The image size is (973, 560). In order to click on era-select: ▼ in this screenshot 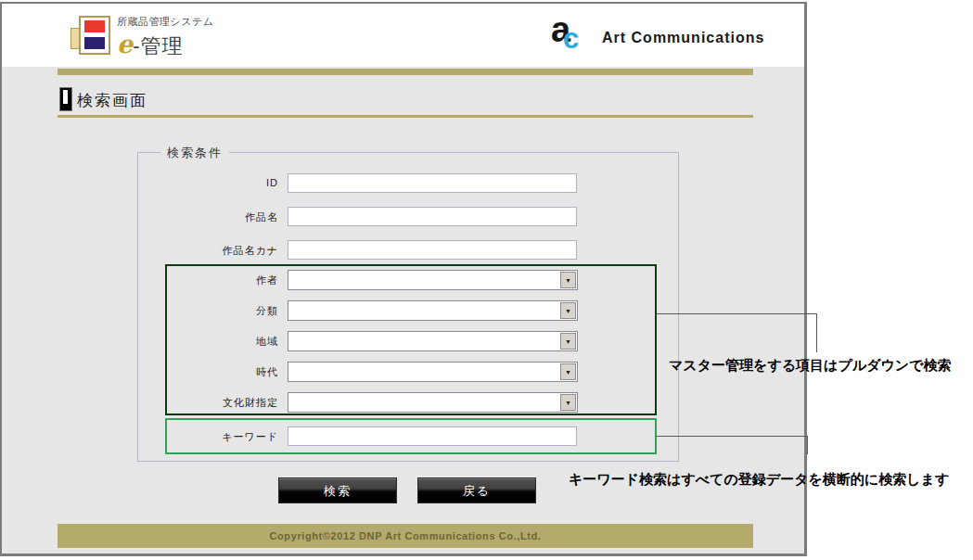, I will do `click(432, 372)`.